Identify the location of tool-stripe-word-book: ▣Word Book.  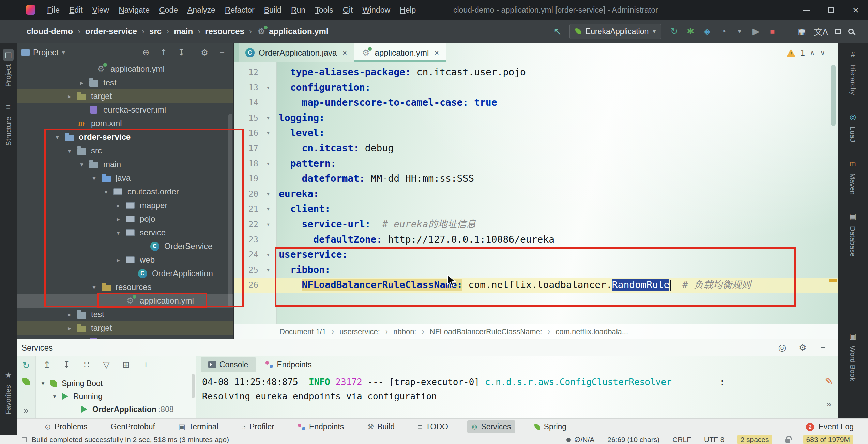
(853, 356).